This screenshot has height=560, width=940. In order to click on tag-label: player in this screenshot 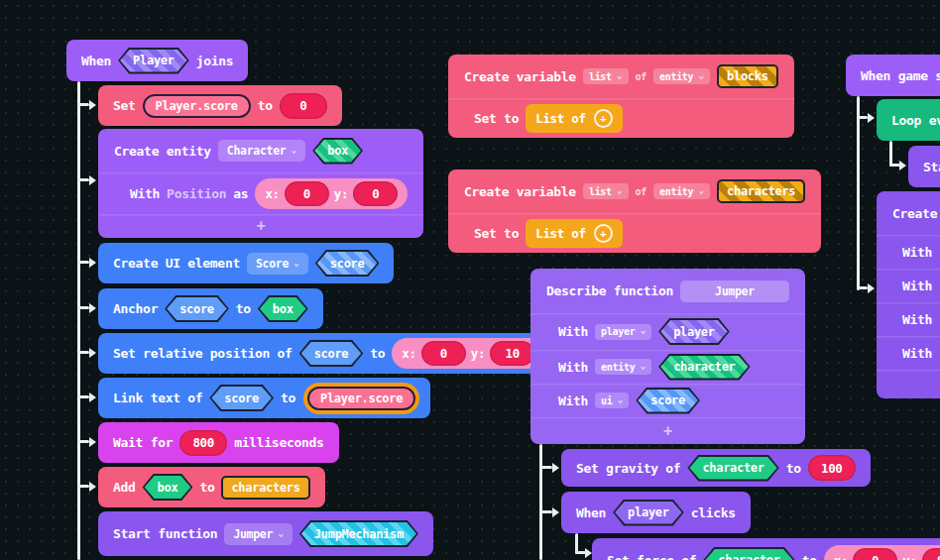, I will do `click(694, 332)`.